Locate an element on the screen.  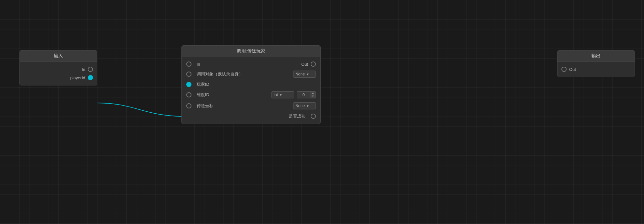
input-in-label: In is located at coordinates (84, 69).